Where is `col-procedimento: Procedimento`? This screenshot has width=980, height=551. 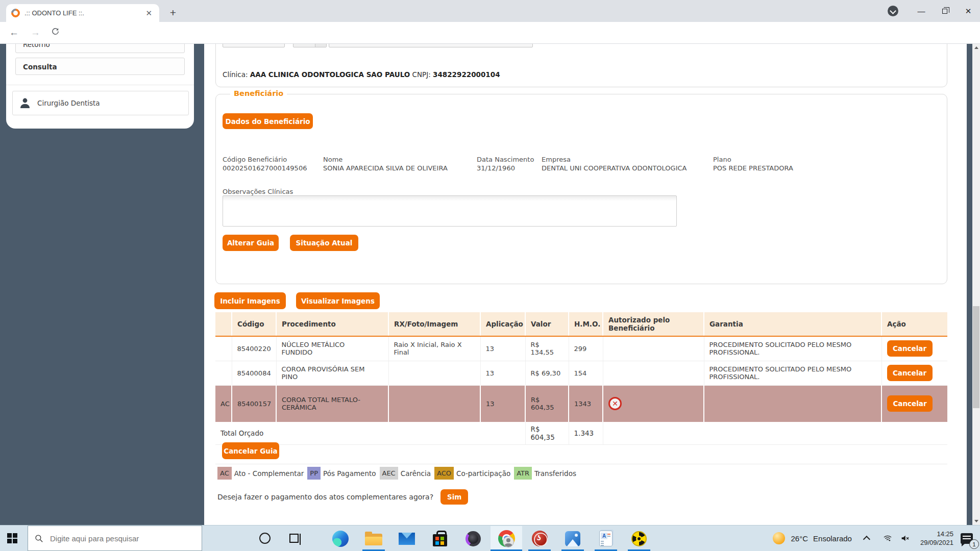 col-procedimento: Procedimento is located at coordinates (332, 324).